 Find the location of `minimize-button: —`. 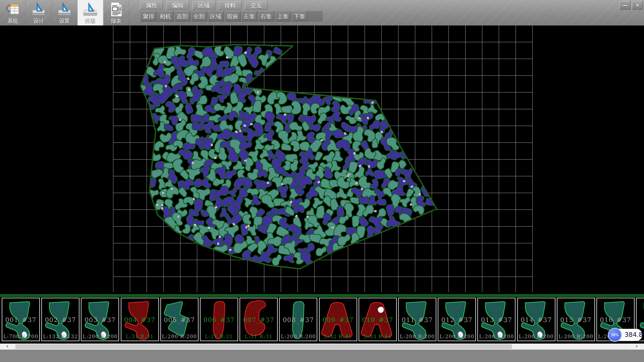

minimize-button: — is located at coordinates (625, 5).